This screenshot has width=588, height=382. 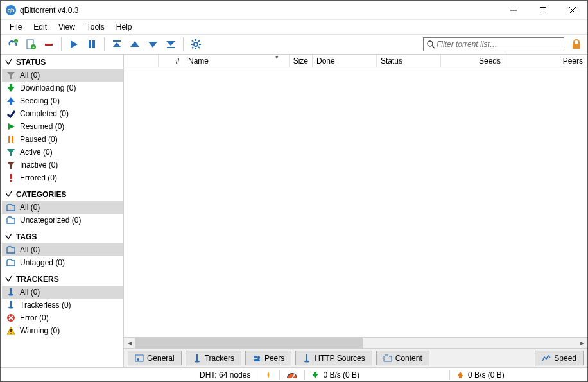 I want to click on scroll-left-icon: ◂, so click(x=130, y=343).